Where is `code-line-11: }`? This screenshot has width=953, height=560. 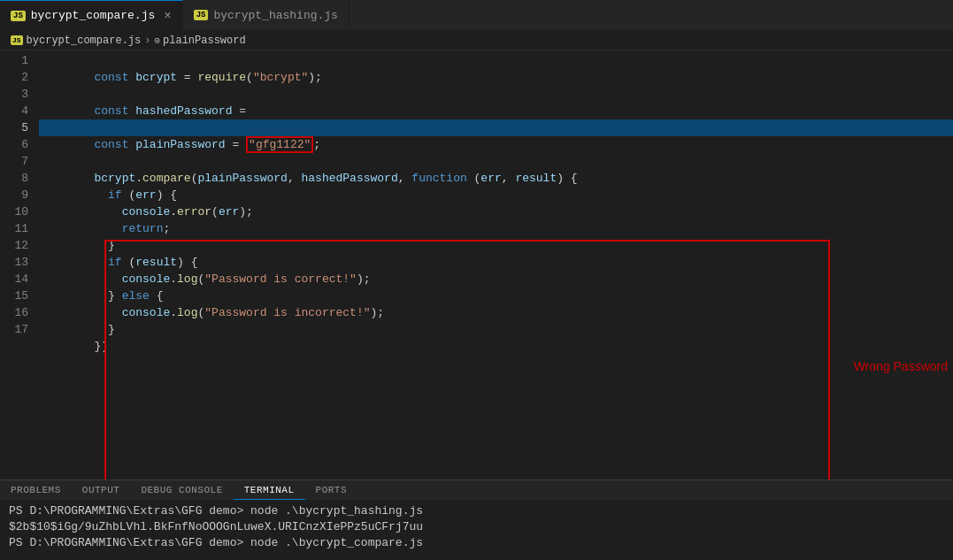 code-line-11: } is located at coordinates (496, 228).